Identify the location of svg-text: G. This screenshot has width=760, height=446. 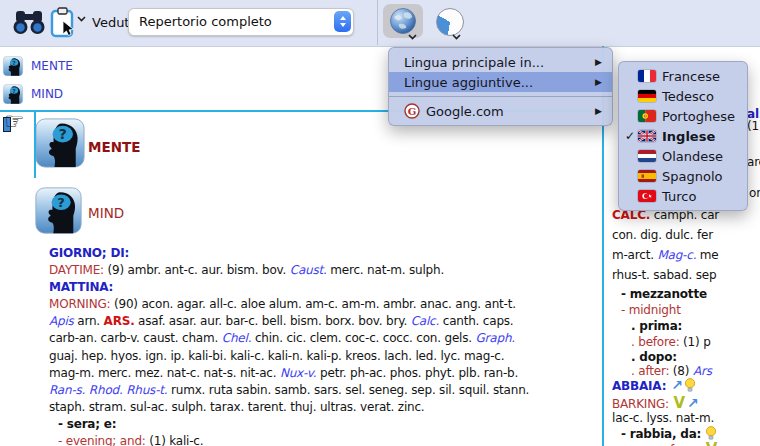
(412, 112).